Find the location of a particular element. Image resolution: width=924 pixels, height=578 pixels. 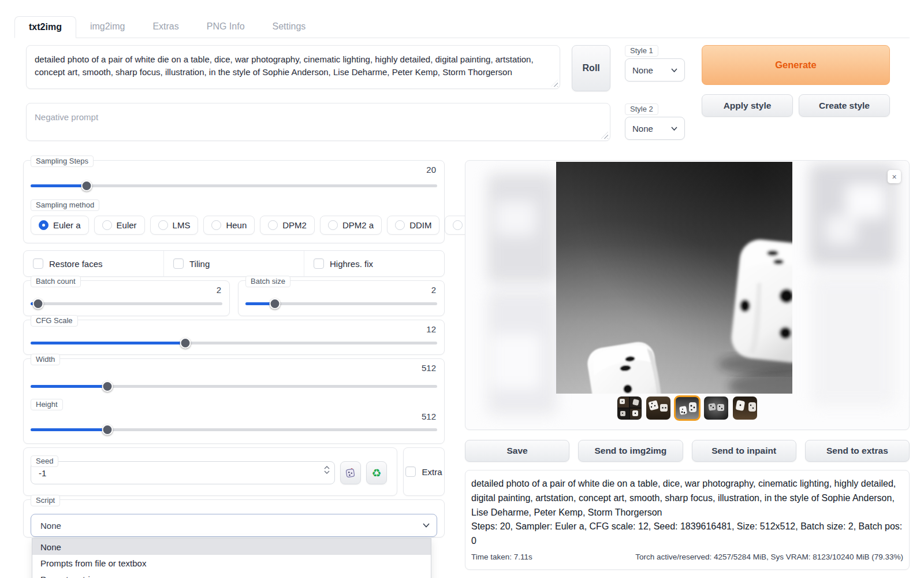

stepper-down-icon is located at coordinates (327, 472).